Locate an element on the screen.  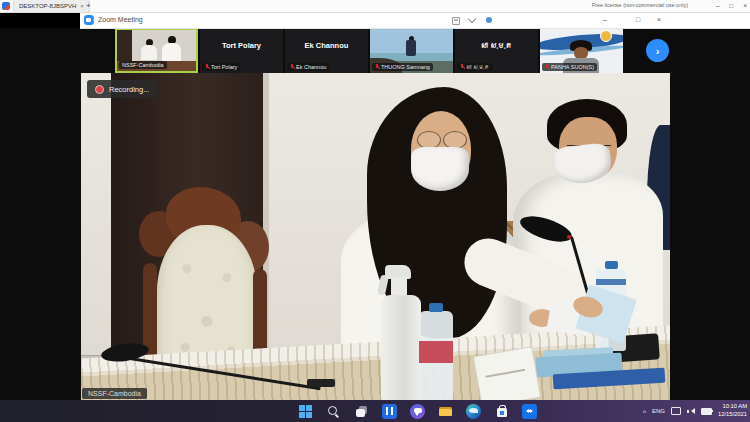
participant-name-center: Ek Channou is located at coordinates (326, 46).